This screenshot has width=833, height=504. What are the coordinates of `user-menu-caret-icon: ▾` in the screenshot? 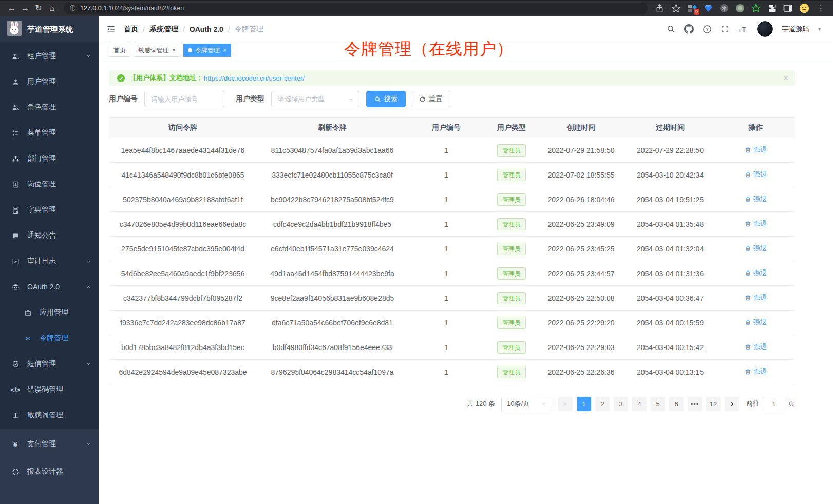 It's located at (820, 29).